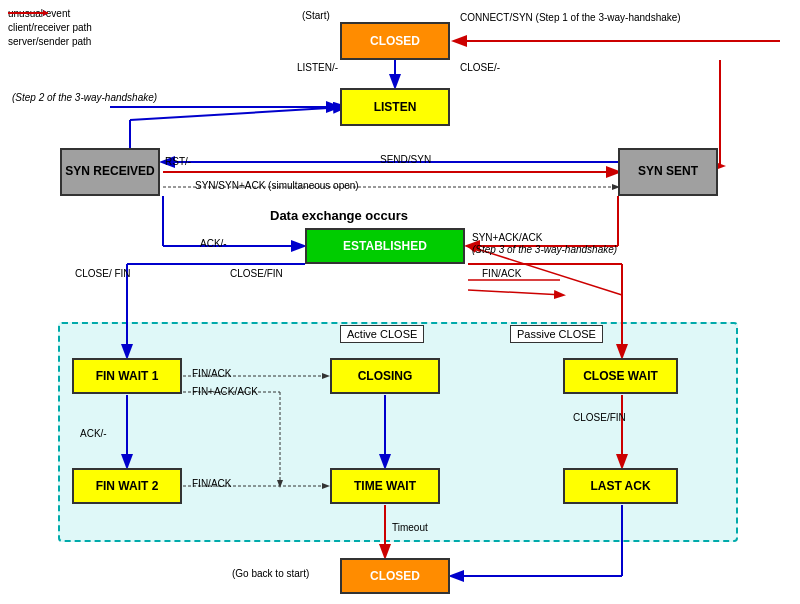  Describe the element at coordinates (600, 418) in the screenshot. I see `label-close-fin-cw: CLOSE/FIN` at that location.